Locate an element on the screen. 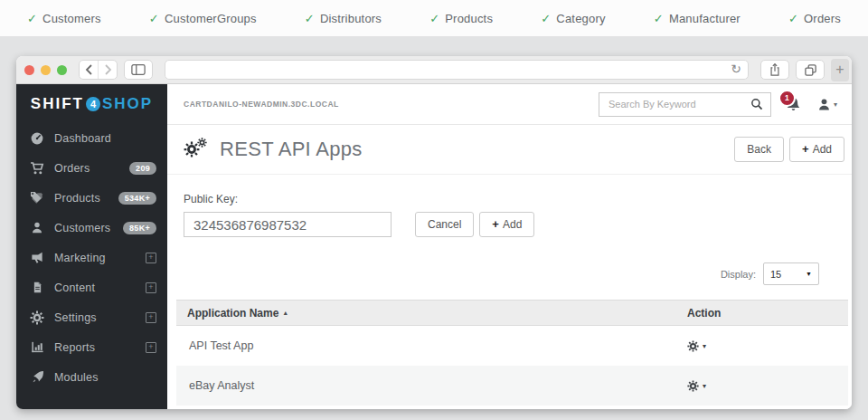  display-count-select: 15 ▼ is located at coordinates (791, 273).